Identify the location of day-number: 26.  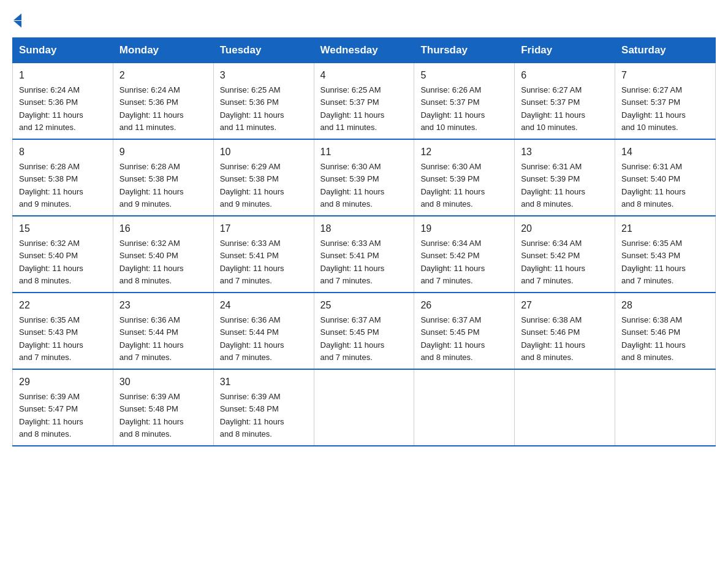
(464, 305).